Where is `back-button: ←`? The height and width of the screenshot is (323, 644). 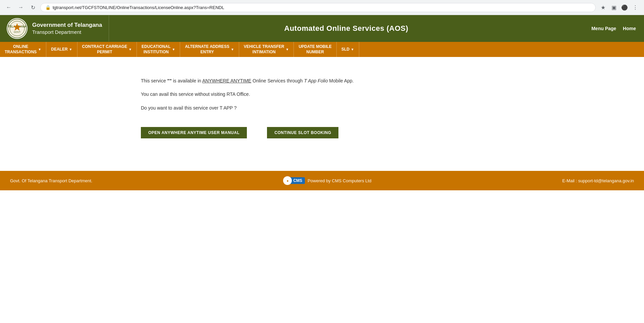 back-button: ← is located at coordinates (9, 7).